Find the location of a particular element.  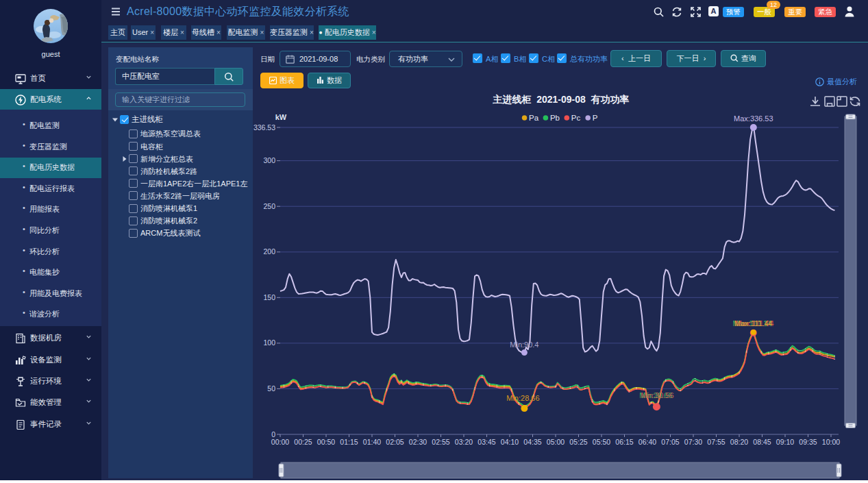

svg-text: 100 is located at coordinates (269, 343).